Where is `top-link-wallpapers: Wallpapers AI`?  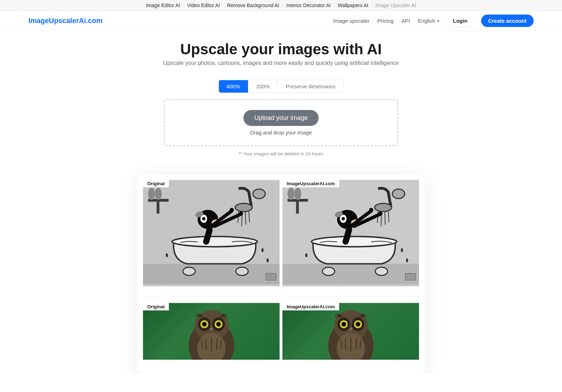
top-link-wallpapers: Wallpapers AI is located at coordinates (353, 5).